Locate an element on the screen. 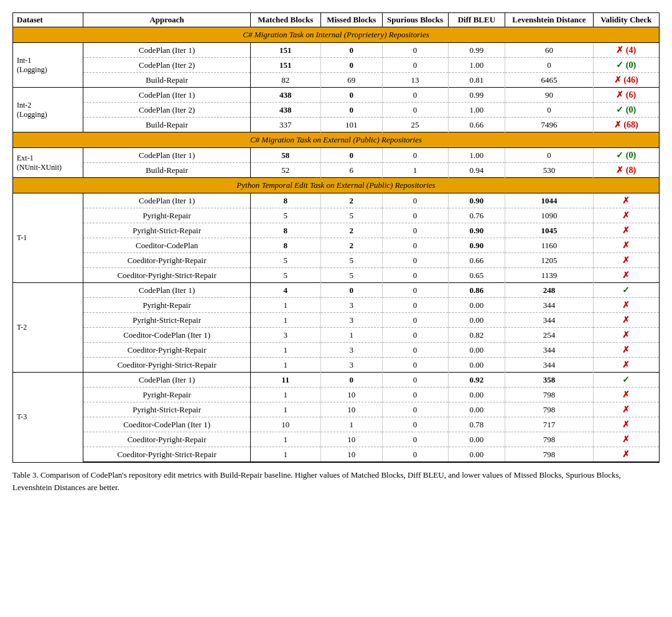 This screenshot has width=672, height=617. table-row: Coeditor-Pyright-Repair11000.00798✗ is located at coordinates (336, 440).